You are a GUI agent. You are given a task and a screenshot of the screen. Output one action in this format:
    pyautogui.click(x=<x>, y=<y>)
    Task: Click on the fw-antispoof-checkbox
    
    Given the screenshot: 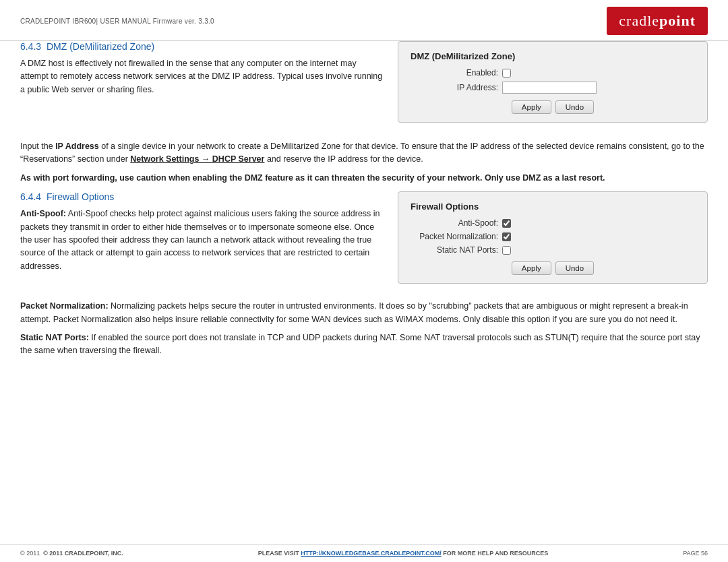 What is the action you would take?
    pyautogui.click(x=507, y=224)
    